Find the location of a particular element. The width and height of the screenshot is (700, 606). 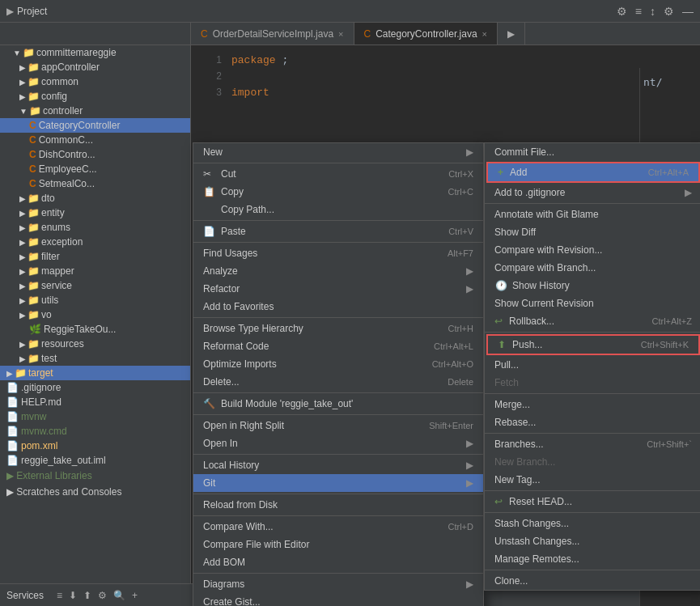

external-libraries: ▶ External Libraries is located at coordinates (95, 476).